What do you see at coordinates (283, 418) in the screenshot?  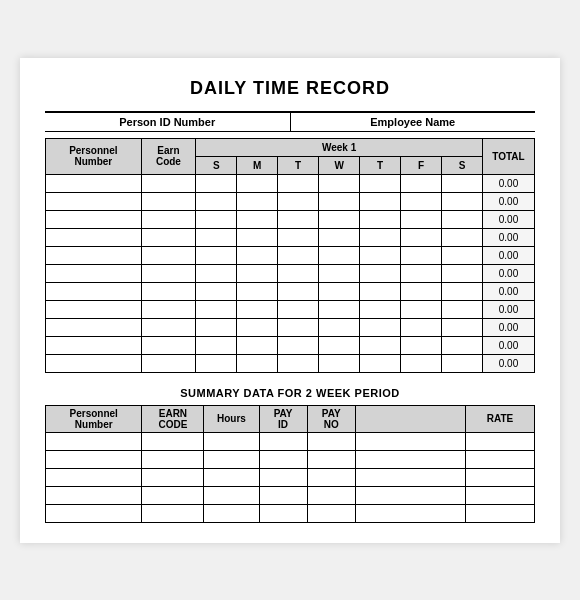 I see `sum-col-payid: PAYID` at bounding box center [283, 418].